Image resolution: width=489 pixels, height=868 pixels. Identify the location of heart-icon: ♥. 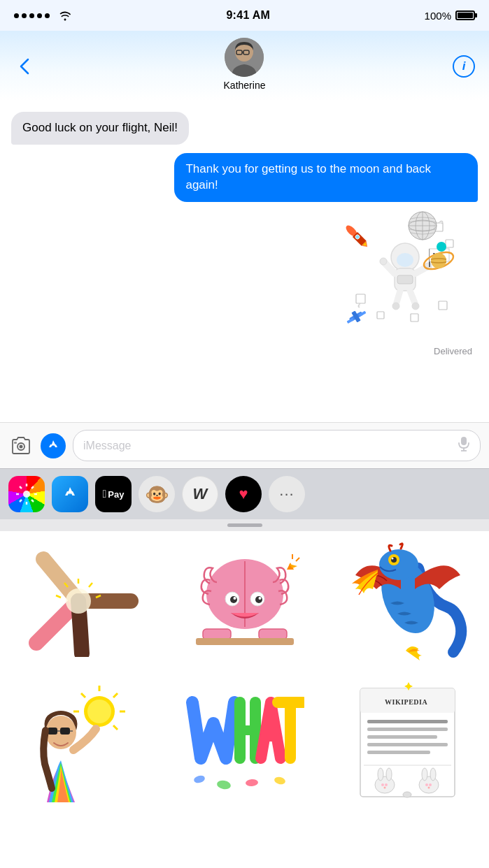
(243, 494).